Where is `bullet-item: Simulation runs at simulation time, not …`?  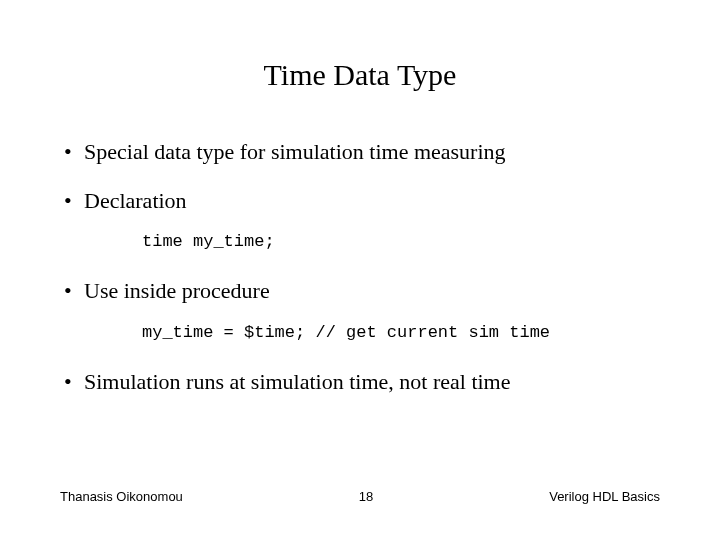 bullet-item: Simulation runs at simulation time, not … is located at coordinates (360, 382).